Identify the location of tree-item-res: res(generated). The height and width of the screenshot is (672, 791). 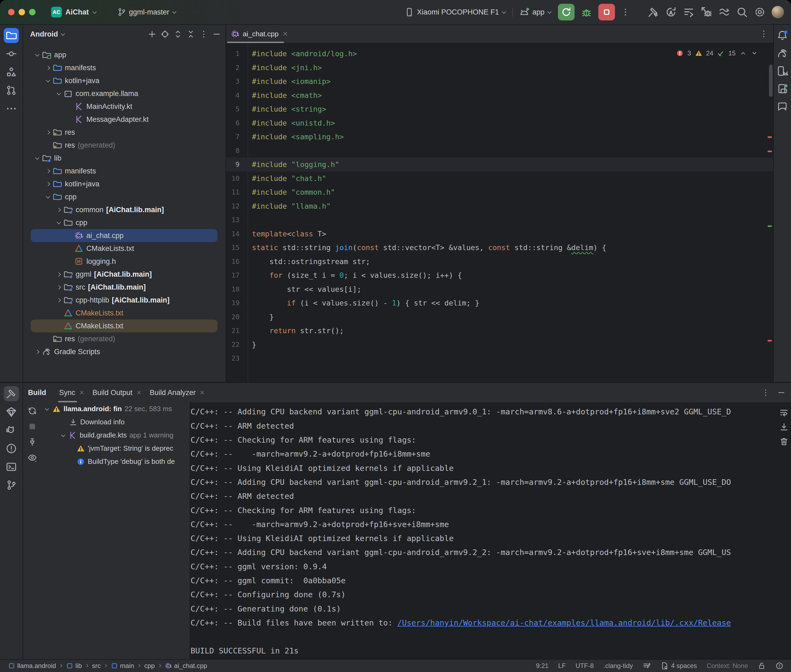
(124, 339).